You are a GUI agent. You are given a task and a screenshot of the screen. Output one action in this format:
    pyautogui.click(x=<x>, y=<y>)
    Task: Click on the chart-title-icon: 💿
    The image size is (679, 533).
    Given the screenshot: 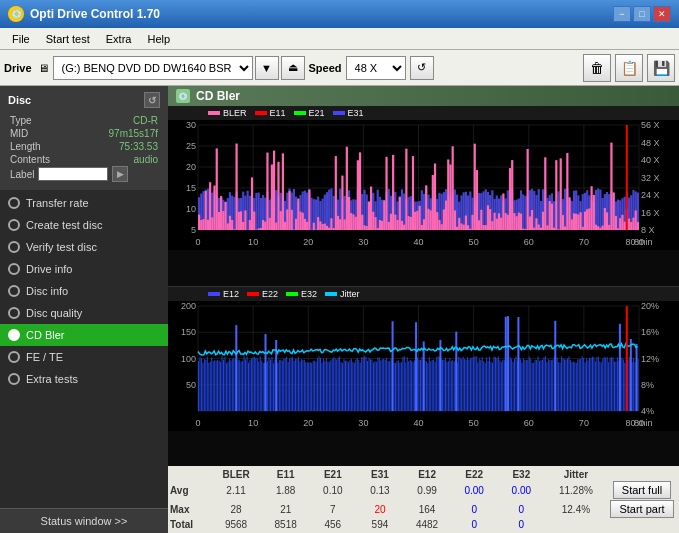 What is the action you would take?
    pyautogui.click(x=183, y=96)
    